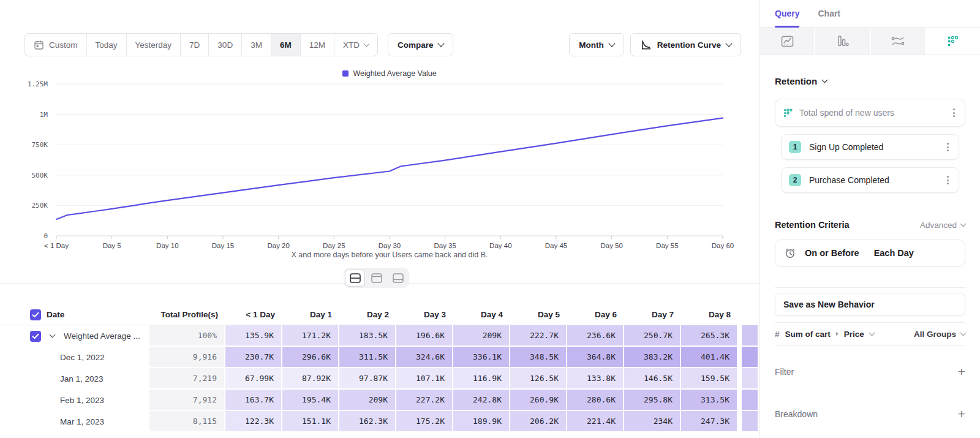  Describe the element at coordinates (55, 336) in the screenshot. I see `expand-chevron-icon` at that location.